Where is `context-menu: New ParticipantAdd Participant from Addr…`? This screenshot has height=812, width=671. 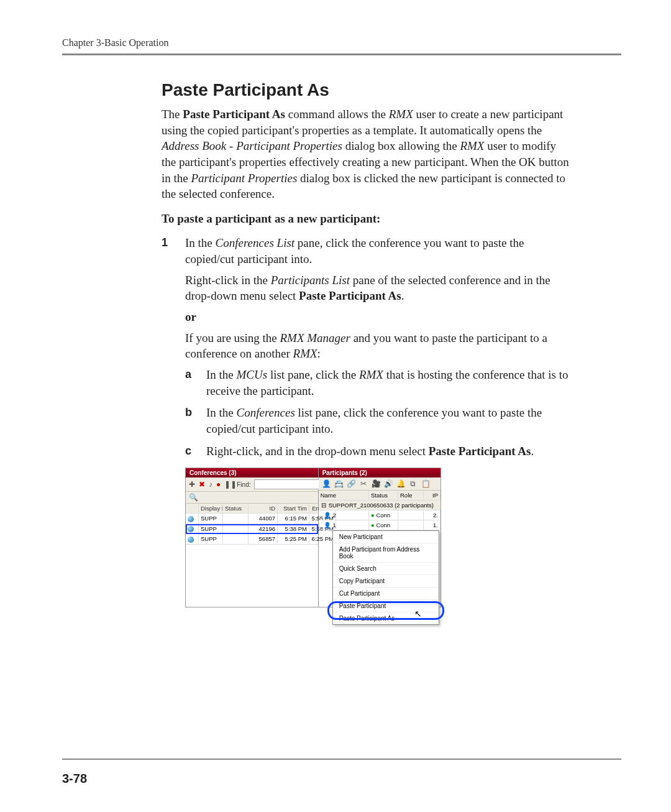 context-menu: New ParticipantAdd Participant from Addr… is located at coordinates (386, 578).